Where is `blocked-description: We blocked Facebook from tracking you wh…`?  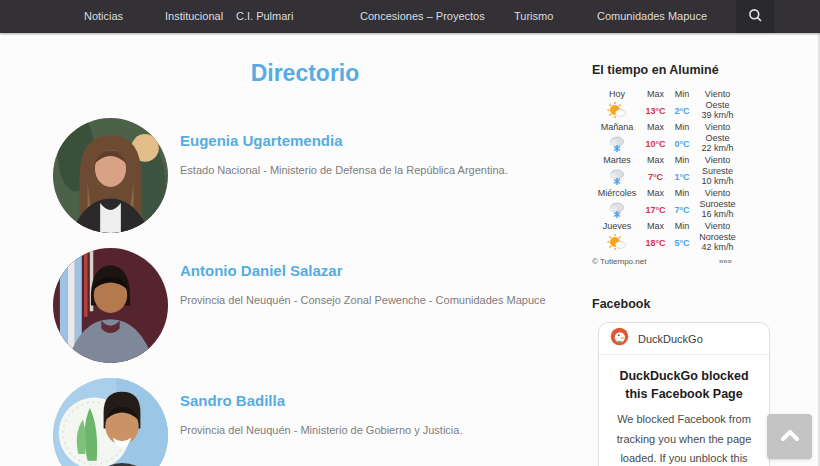 blocked-description: We blocked Facebook from tracking you wh… is located at coordinates (684, 438).